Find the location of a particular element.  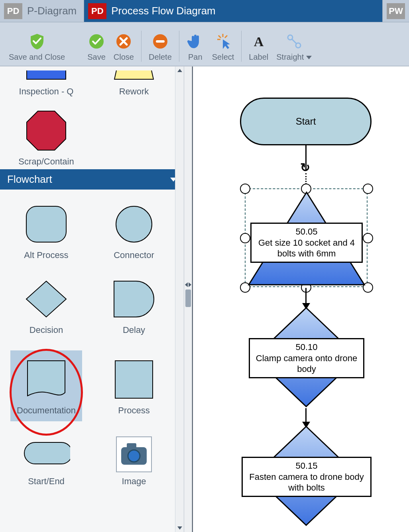

shape-image: Image is located at coordinates (134, 462).